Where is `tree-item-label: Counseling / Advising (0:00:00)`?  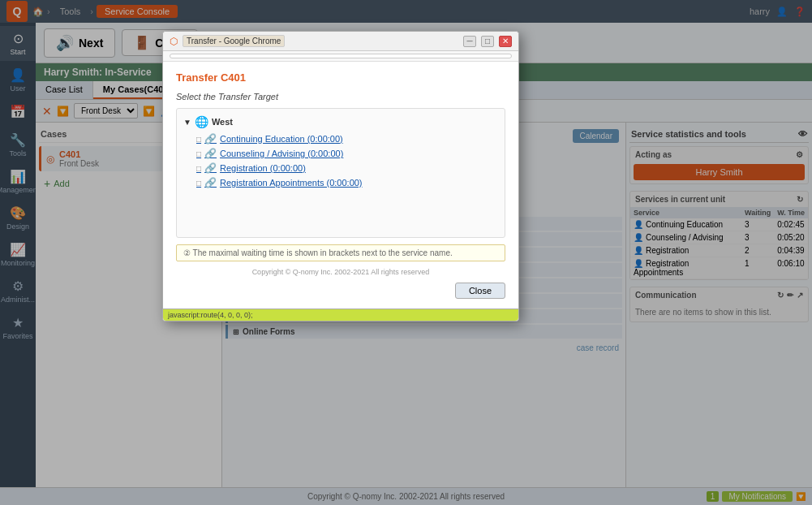 tree-item-label: Counseling / Advising (0:00:00) is located at coordinates (281, 153).